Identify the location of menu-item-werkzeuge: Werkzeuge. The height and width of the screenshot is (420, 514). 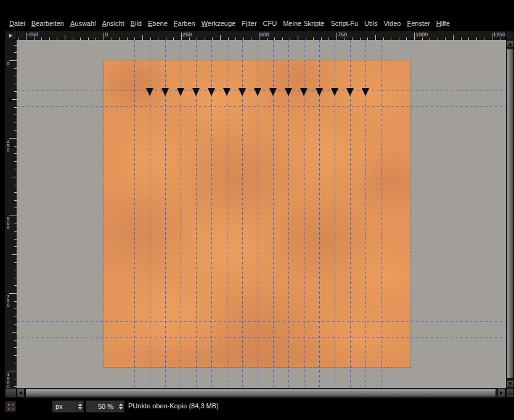
(218, 23).